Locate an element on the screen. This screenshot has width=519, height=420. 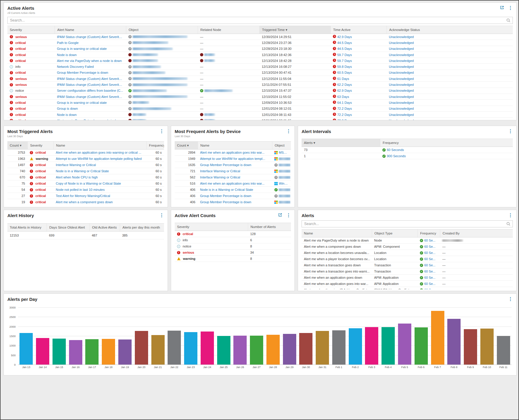
alert-row: 1635 Group Member Percentage is down ? is located at coordinates (233, 165).